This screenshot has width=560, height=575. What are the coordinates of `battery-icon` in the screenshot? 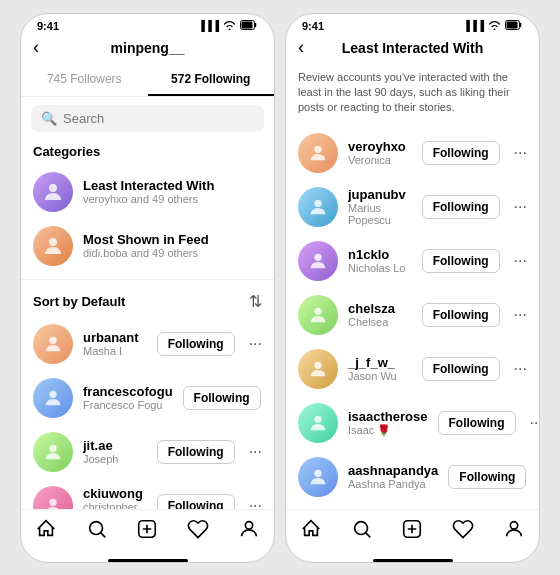 It's located at (249, 26).